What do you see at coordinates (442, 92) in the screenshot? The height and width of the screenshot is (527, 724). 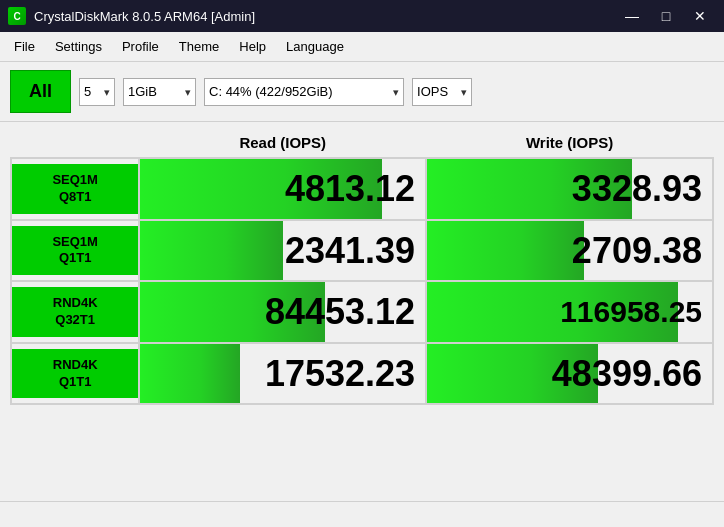 I see `mode-select: MB/s IOPS μs` at bounding box center [442, 92].